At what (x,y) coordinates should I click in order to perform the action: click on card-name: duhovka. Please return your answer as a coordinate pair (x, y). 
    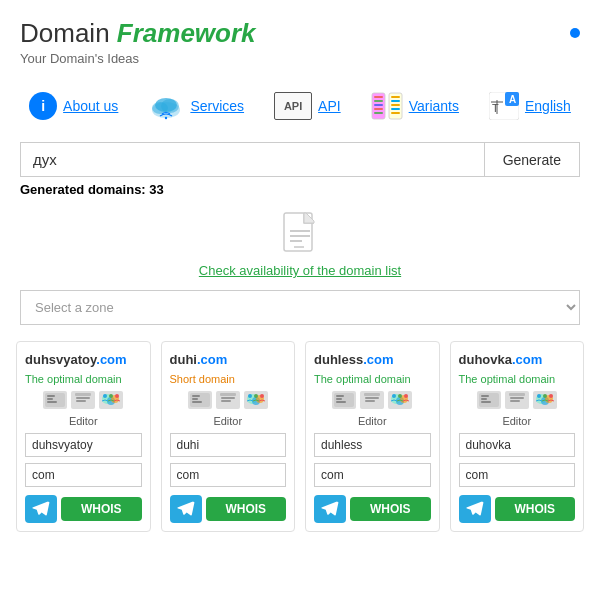
    Looking at the image, I should click on (486, 360).